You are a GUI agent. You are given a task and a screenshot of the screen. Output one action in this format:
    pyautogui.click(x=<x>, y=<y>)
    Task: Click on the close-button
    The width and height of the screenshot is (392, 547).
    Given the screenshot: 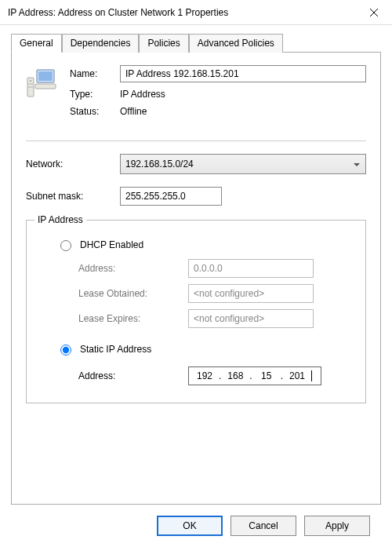 What is the action you would take?
    pyautogui.click(x=374, y=13)
    